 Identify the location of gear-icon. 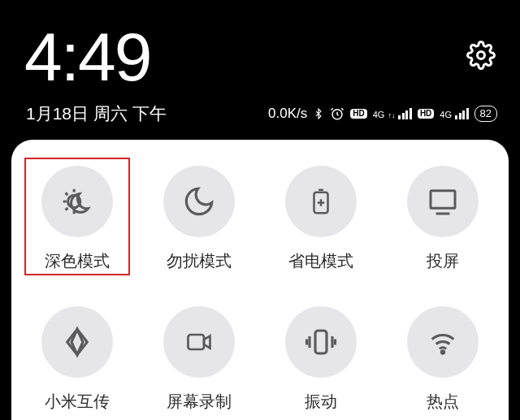
(481, 55).